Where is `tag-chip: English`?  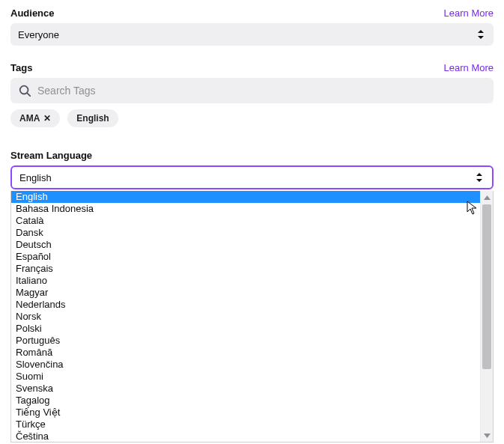 tag-chip: English is located at coordinates (93, 118).